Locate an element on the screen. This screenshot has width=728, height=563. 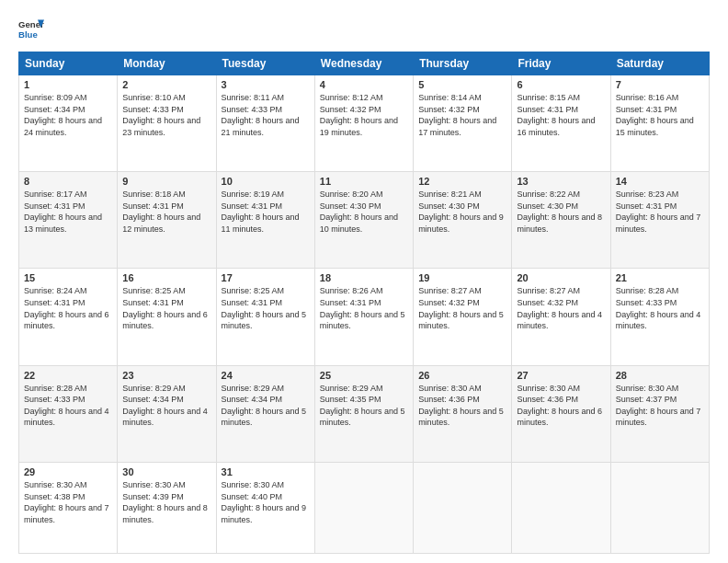
cell-info: Sunrise: 8:30 AMSunset: 4:40 PMDaylight:… is located at coordinates (265, 502).